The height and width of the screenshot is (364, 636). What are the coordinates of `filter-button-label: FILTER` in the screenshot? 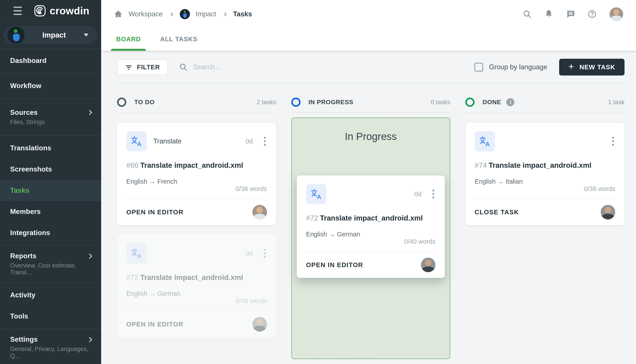 It's located at (148, 67).